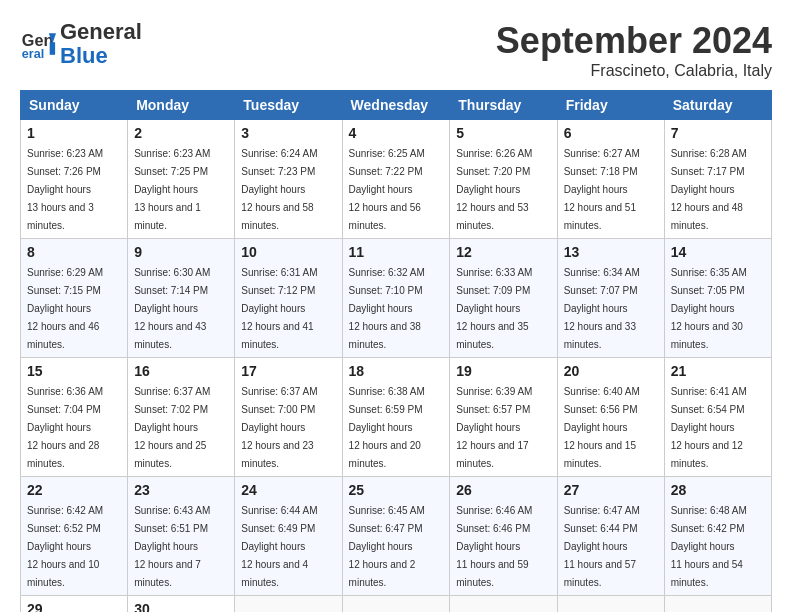 Image resolution: width=792 pixels, height=612 pixels. I want to click on calendar-day-11: 11Sunrise: 6:32 AMSunset: 7:10 PMDayligh…, so click(396, 298).